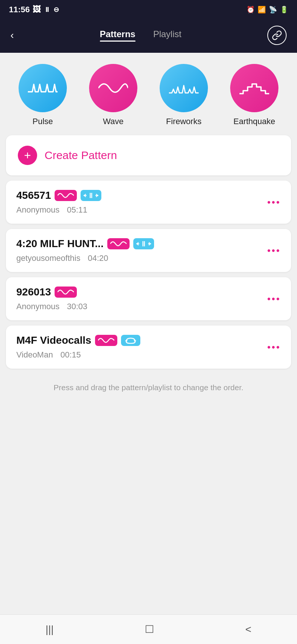 The width and height of the screenshot is (297, 644). Describe the element at coordinates (12, 35) in the screenshot. I see `back-button: ‹` at that location.